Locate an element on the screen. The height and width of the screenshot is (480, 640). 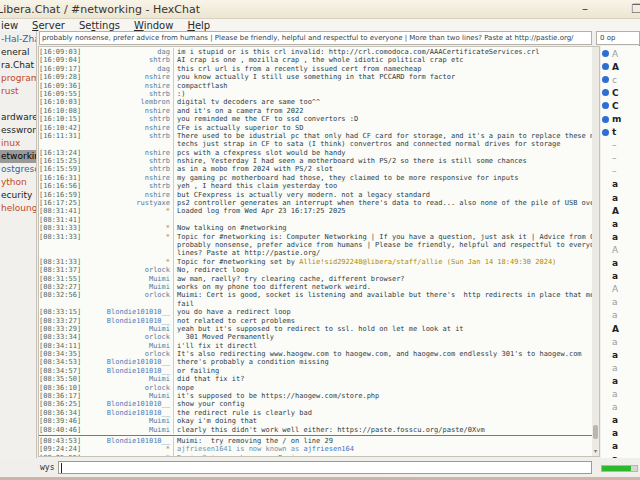
scrollbar-thumb is located at coordinates (596, 432).